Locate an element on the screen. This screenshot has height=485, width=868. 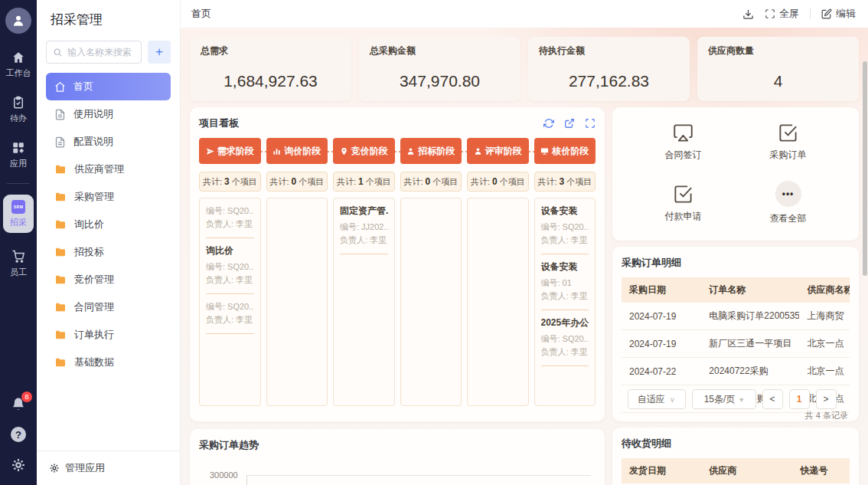
card-number: 编号: JJ202... is located at coordinates (364, 227).